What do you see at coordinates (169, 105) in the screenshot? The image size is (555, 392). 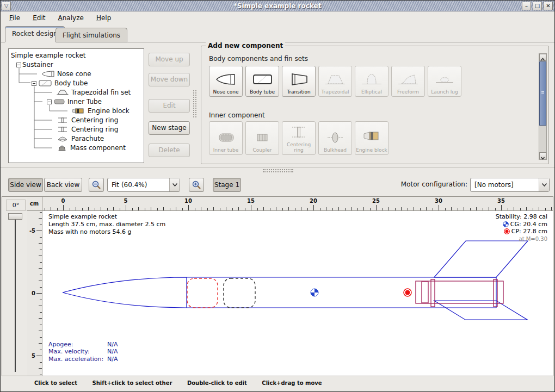 I see `edit-button: Edit` at bounding box center [169, 105].